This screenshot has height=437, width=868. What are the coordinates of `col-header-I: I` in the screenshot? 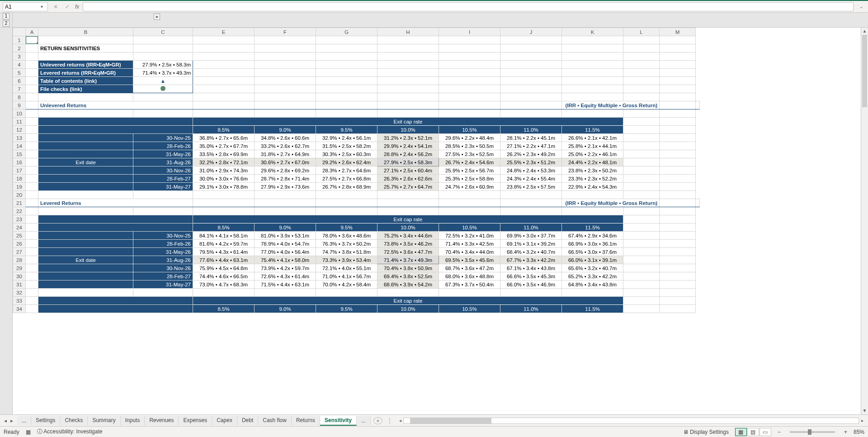 It's located at (470, 32).